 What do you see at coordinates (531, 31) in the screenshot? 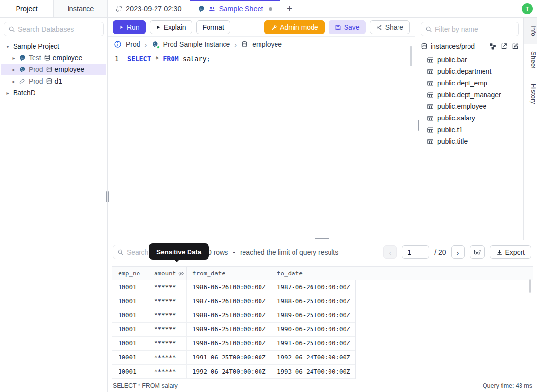
I see `tab-info: Info` at bounding box center [531, 31].